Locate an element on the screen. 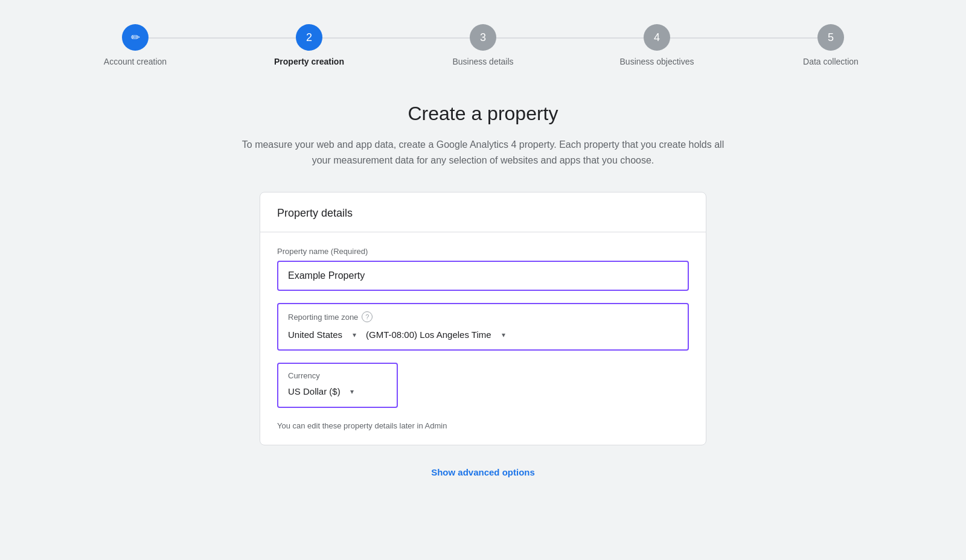  step-number-2: 2 is located at coordinates (309, 37).